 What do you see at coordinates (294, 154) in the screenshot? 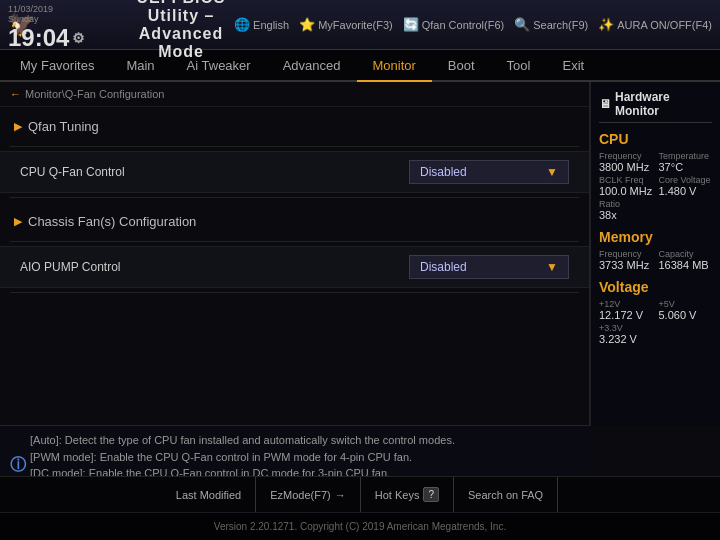
I see `qfan-section: ▶ Qfan Tuning CPU Q-Fan Control Disabled…` at bounding box center [294, 154].